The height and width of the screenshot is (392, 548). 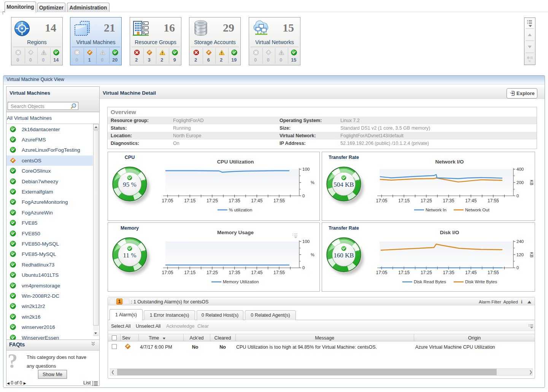 I want to click on svg-text: 504 KB, so click(x=344, y=185).